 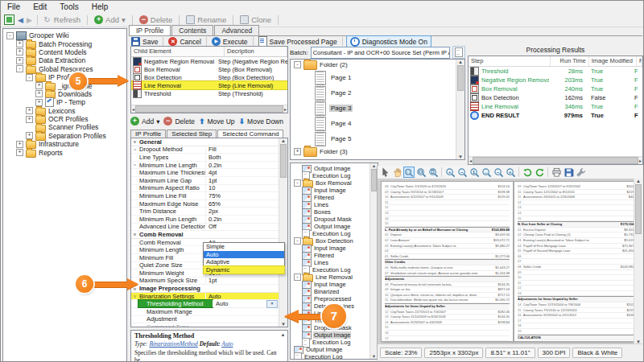 What do you see at coordinates (256, 19) in the screenshot?
I see `toolbar-button-clone: Clone` at bounding box center [256, 19].